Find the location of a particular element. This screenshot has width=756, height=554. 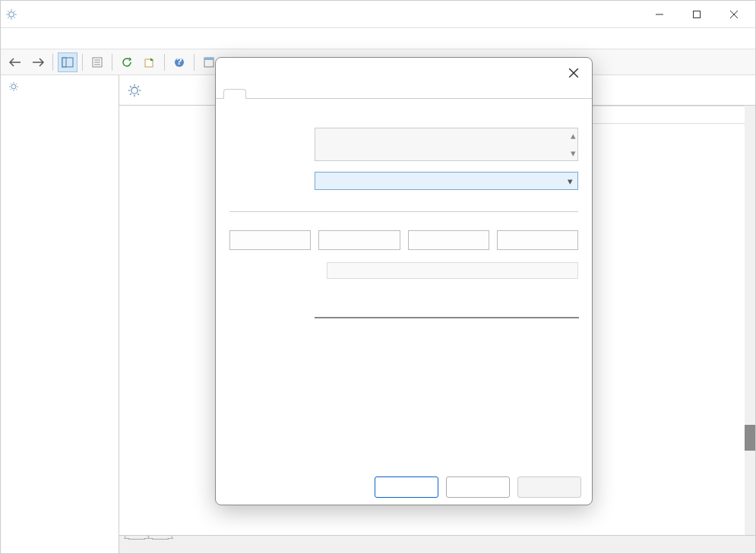

show-hide-tree-button is located at coordinates (68, 62).